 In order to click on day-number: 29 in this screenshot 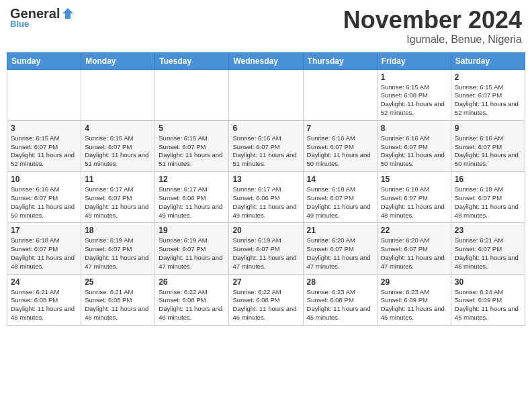, I will do `click(414, 282)`.